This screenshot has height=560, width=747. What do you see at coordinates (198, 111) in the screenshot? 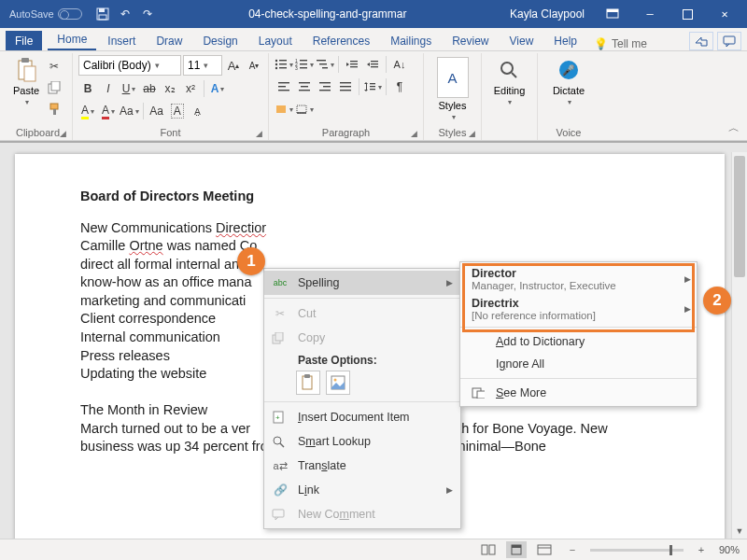
I see `phonetic-button: A̤` at bounding box center [198, 111].